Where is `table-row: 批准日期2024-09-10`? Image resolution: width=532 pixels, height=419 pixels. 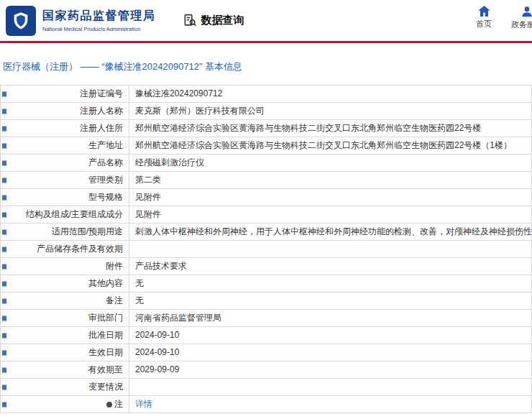 table-row: 批准日期2024-09-10 is located at coordinates (266, 336).